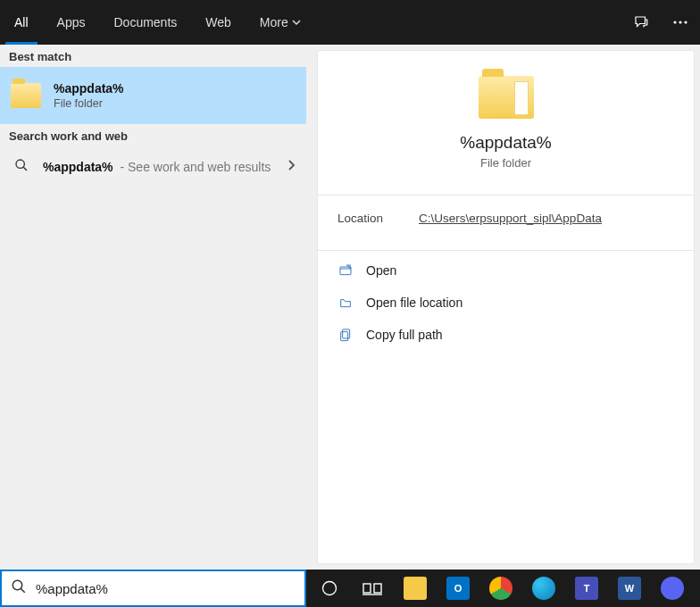  I want to click on taskbar-app-edge, so click(544, 588).